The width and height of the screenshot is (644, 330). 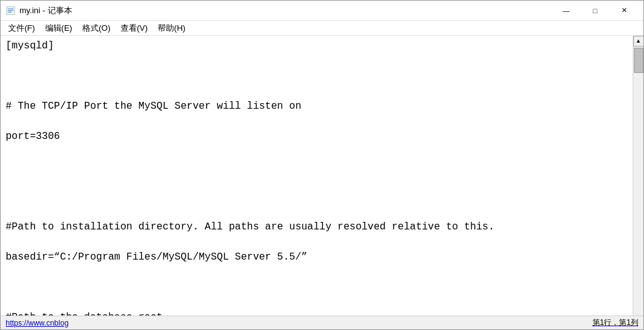 What do you see at coordinates (322, 28) in the screenshot?
I see `menu-bar: 文件(F) 编辑(E) 格式(O) 查看(V) 帮助(H)` at bounding box center [322, 28].